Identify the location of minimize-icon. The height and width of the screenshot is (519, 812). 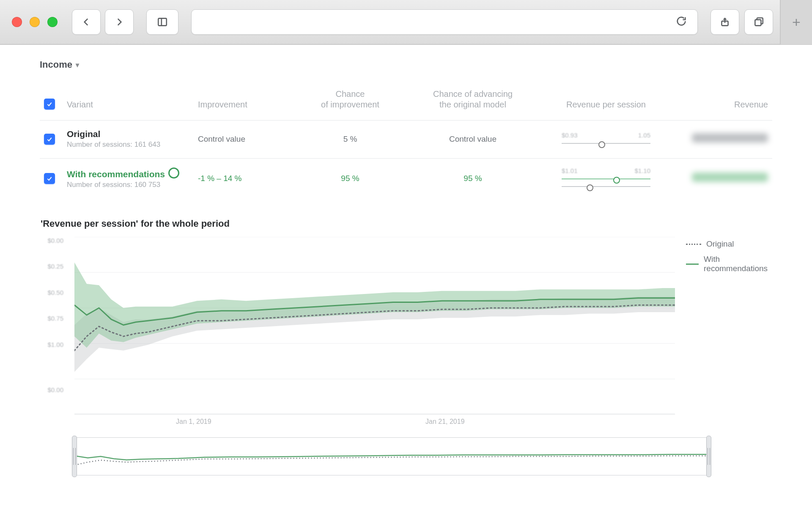
(35, 22).